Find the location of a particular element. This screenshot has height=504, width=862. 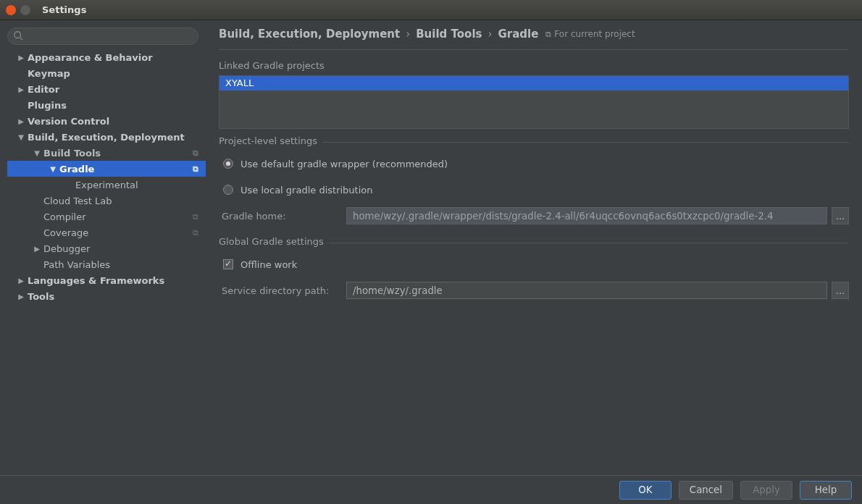

use-local-label: Use local gradle distribution is located at coordinates (306, 190).